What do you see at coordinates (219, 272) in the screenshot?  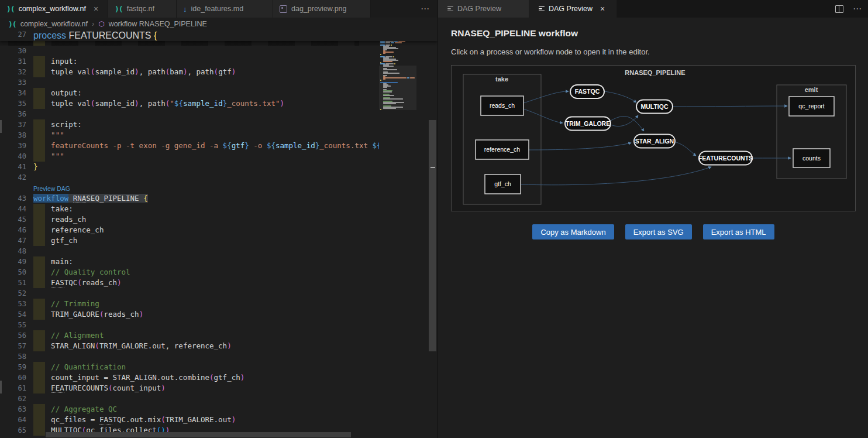 I see `code-row: 50 // Quality control` at bounding box center [219, 272].